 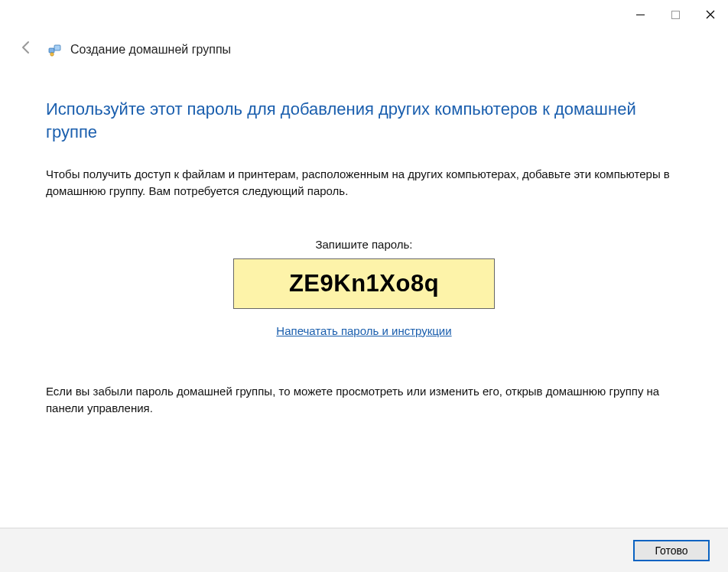 I want to click on back-arrow-icon, so click(x=26, y=50).